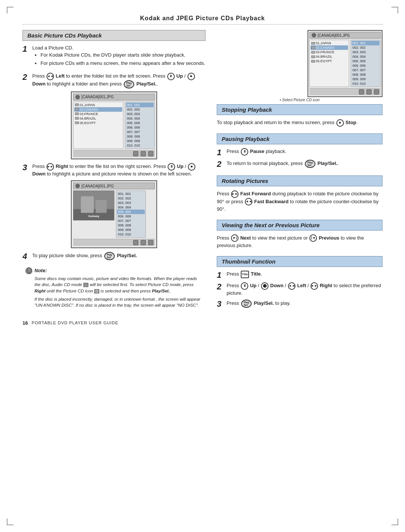 The width and height of the screenshot is (405, 532). Describe the element at coordinates (118, 285) in the screenshot. I see `note-bullet-1: Some discs may contain music, picture an…` at that location.